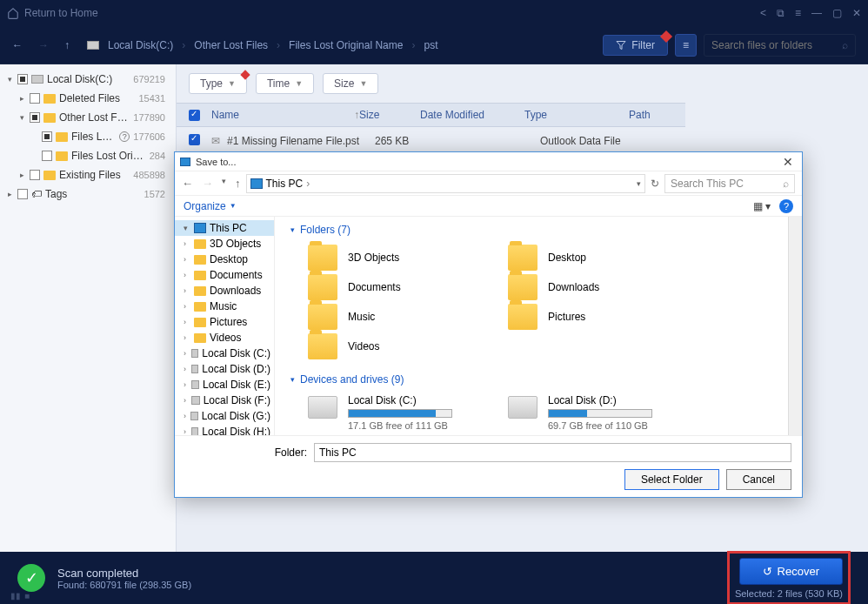 Image resolution: width=868 pixels, height=604 pixels. I want to click on drives-section-header: ▾Devices and drives (9), so click(539, 379).